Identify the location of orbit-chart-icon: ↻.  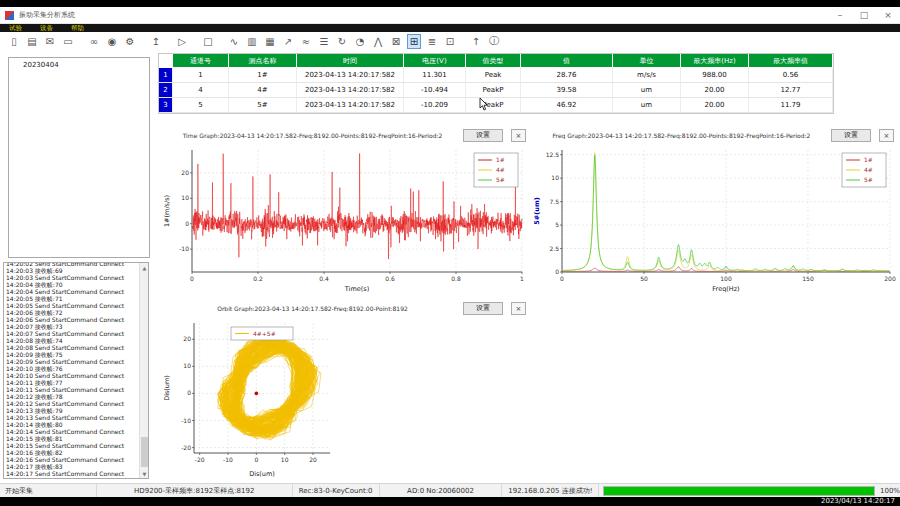
(342, 42).